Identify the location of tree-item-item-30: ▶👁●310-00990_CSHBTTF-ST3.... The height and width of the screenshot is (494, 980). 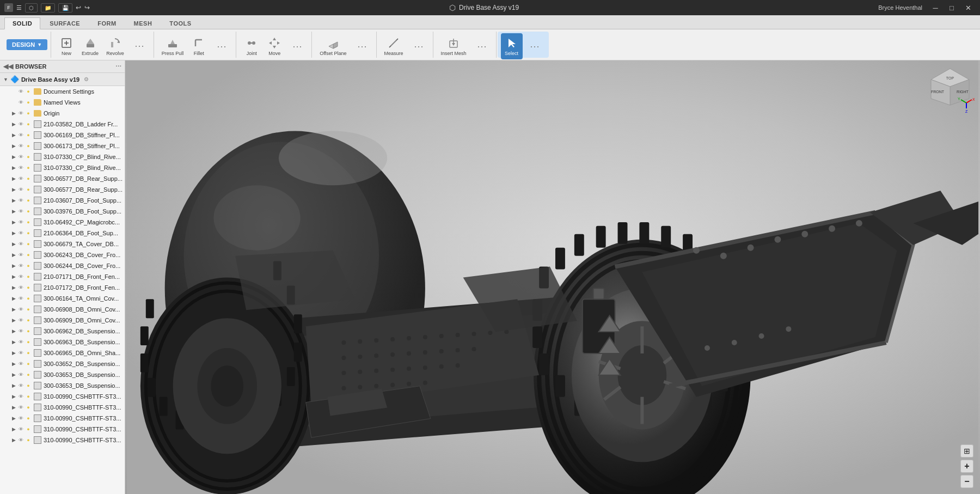
(62, 440).